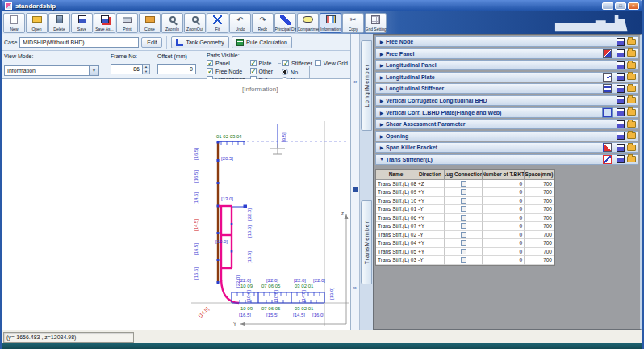 The width and height of the screenshot is (644, 349). Describe the element at coordinates (465, 226) in the screenshot. I see `table-row: Trans Stiff.(L) 07 +Y 0 700` at that location.